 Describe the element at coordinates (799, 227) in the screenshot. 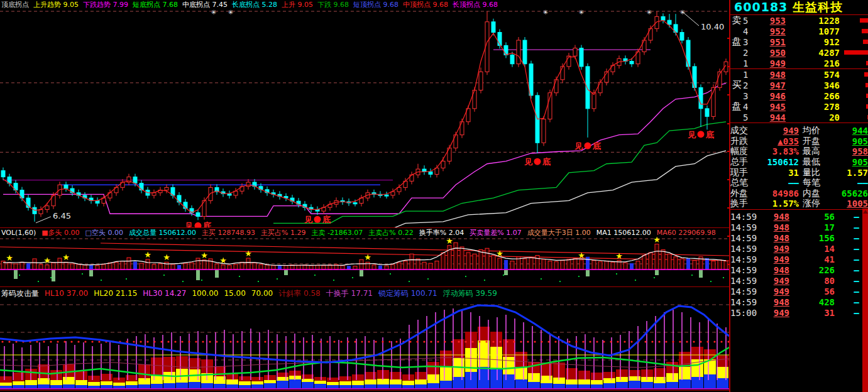

I see `tick-row: 14:5994817—` at that location.